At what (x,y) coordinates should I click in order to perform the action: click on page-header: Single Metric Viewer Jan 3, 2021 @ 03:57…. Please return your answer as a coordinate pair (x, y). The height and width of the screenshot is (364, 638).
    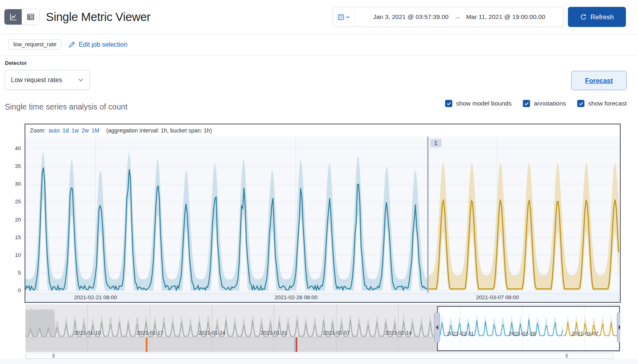
    Looking at the image, I should click on (315, 17).